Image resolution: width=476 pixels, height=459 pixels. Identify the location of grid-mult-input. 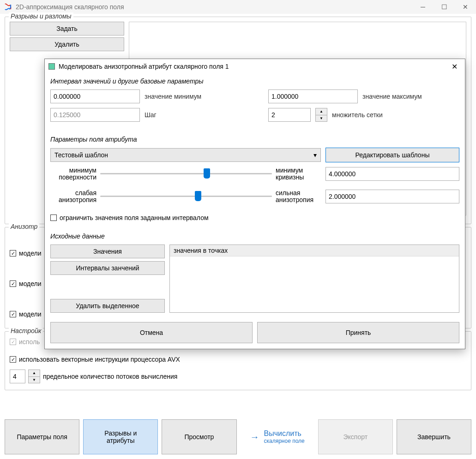
(289, 115).